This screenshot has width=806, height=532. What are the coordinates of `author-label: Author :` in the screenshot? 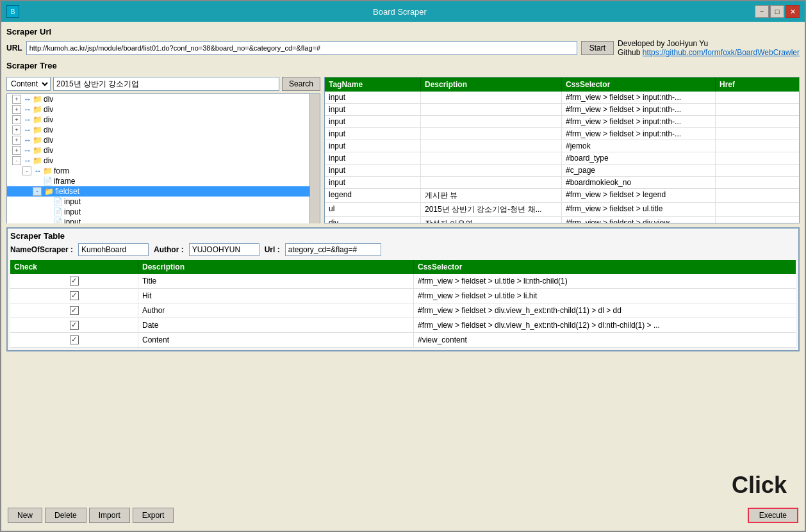 It's located at (169, 250).